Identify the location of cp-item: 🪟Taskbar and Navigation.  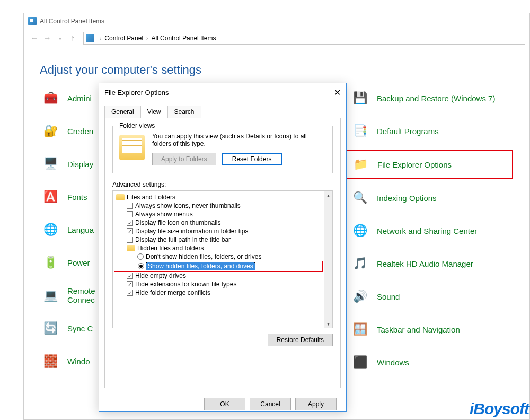
(429, 329).